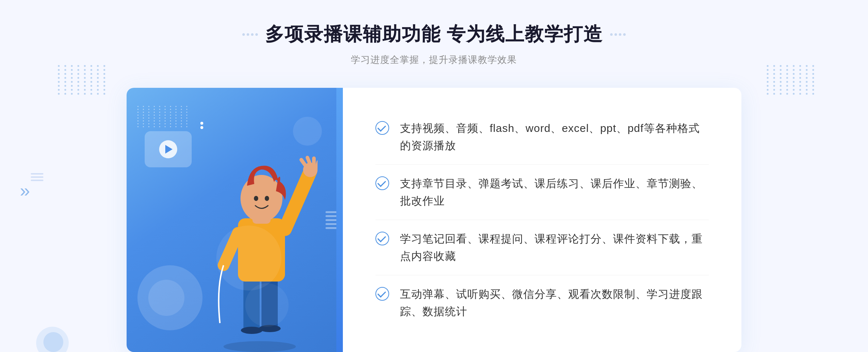 This screenshot has width=868, height=352. I want to click on decorative-dots-right, so click(788, 87).